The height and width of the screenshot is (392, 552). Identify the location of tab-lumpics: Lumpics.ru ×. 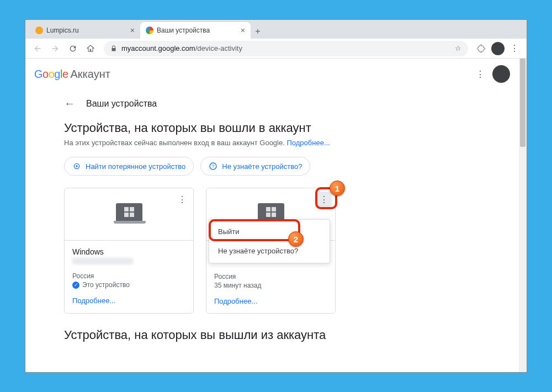
(85, 30).